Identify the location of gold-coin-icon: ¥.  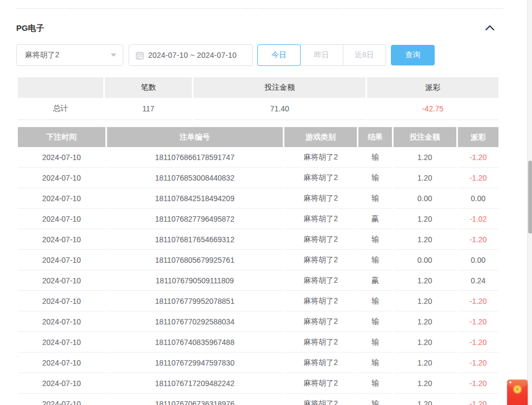
(517, 389).